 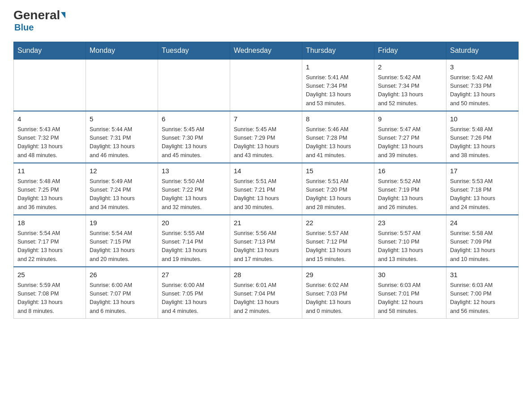 I want to click on calendar-cell: 2Sunrise: 5:42 AM Sunset: 7:34 PM Daylig…, so click(x=410, y=86).